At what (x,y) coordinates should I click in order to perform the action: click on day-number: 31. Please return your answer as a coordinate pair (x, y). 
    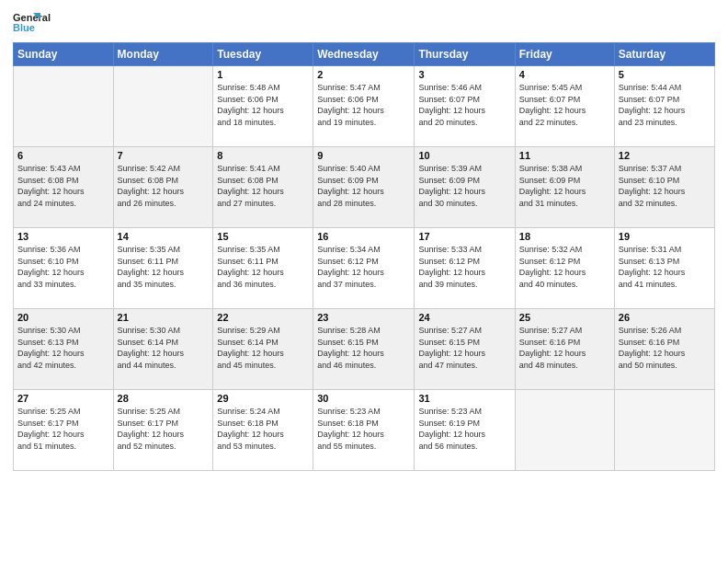
    Looking at the image, I should click on (464, 398).